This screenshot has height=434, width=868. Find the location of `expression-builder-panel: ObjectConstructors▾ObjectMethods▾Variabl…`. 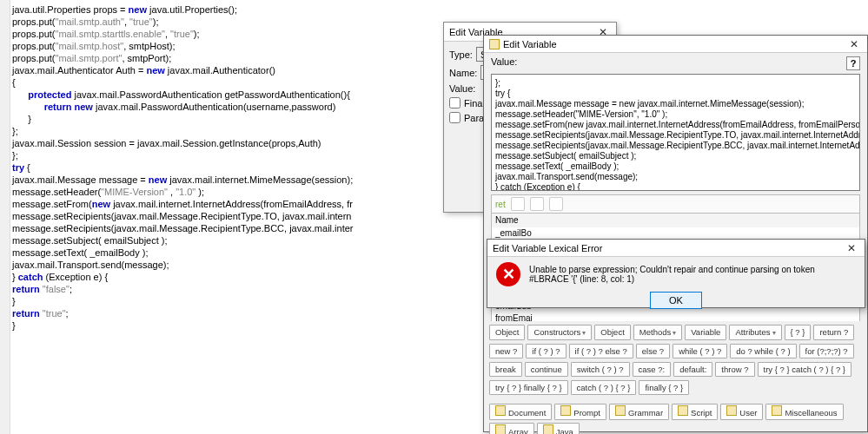

expression-builder-panel: ObjectConstructors▾ObjectMethods▾Variabl… is located at coordinates (676, 377).